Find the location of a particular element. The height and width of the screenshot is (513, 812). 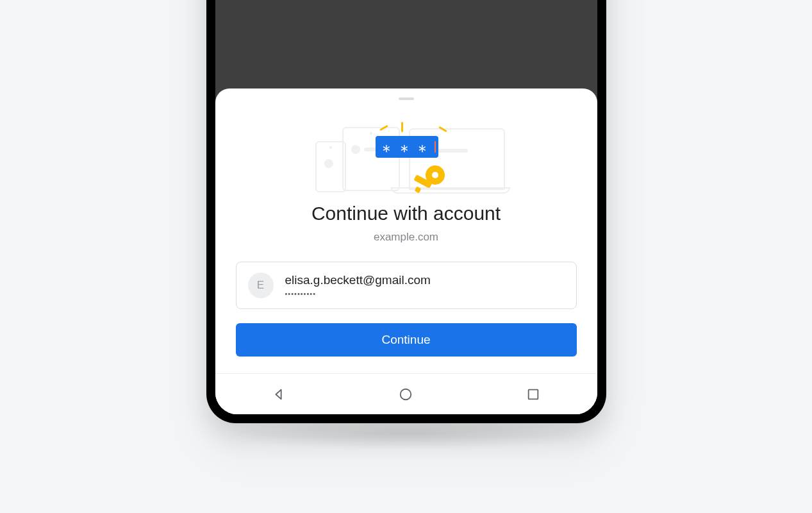

account-option: E elisa.g.beckett@gmail.com •••••••••• is located at coordinates (406, 285).